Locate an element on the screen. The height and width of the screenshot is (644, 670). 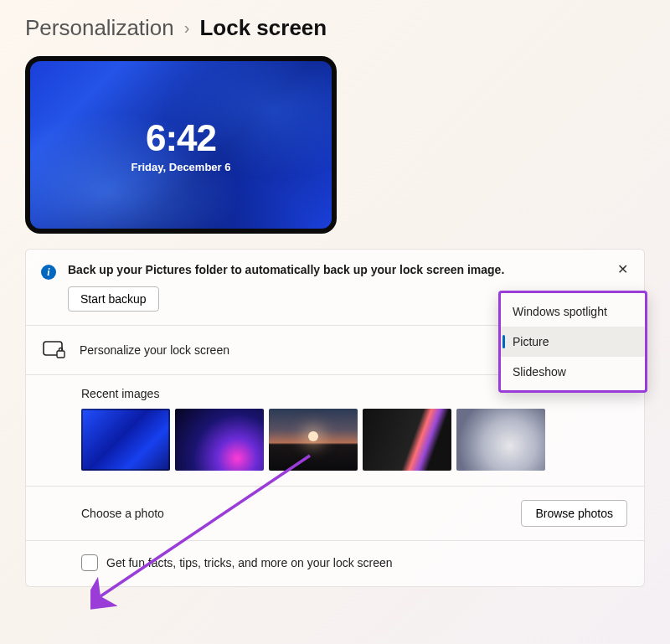
breadcrumb-current: Lock screen is located at coordinates (263, 28).